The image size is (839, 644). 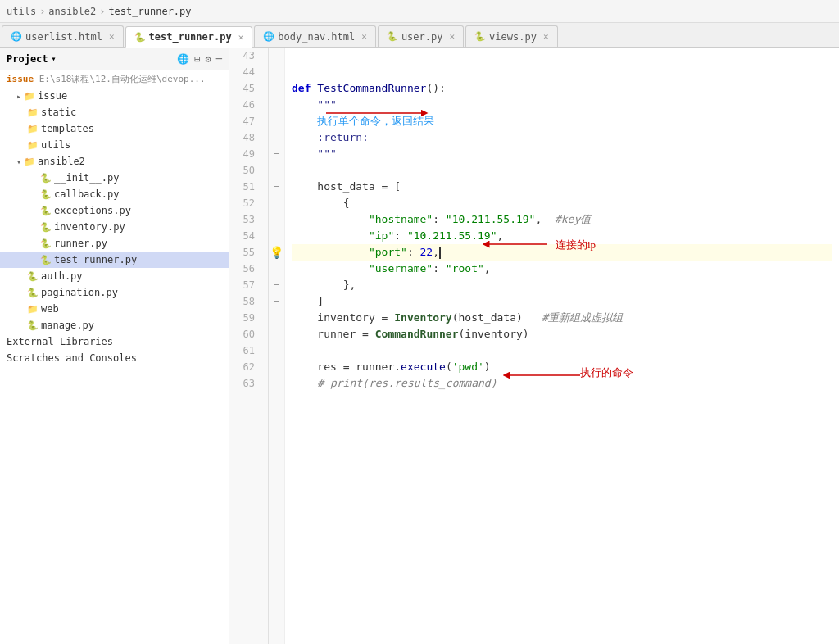 What do you see at coordinates (115, 342) in the screenshot?
I see `sidebar-item-external-libraries: External Libraries` at bounding box center [115, 342].